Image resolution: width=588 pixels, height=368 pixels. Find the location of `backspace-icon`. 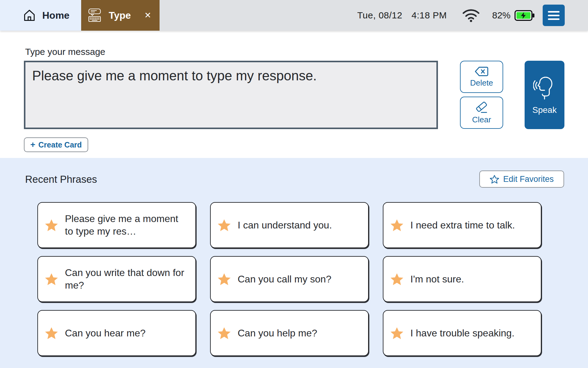

backspace-icon is located at coordinates (481, 71).